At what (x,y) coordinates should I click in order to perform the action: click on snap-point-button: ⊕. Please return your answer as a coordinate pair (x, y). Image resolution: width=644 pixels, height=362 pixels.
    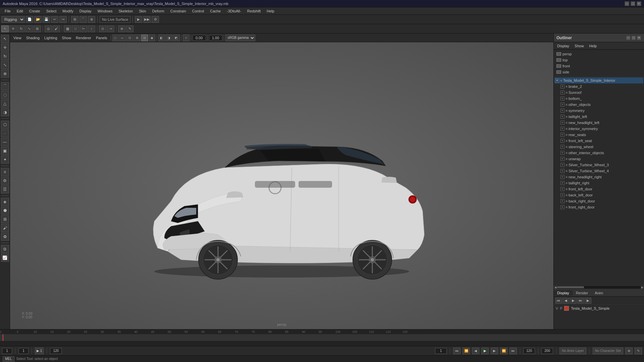
    Looking at the image, I should click on (92, 19).